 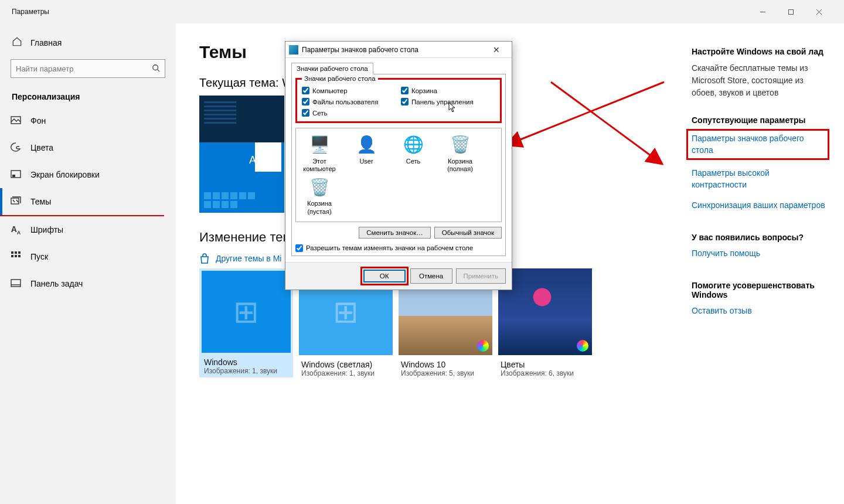 What do you see at coordinates (246, 362) in the screenshot?
I see `theme-name: Windows` at bounding box center [246, 362].